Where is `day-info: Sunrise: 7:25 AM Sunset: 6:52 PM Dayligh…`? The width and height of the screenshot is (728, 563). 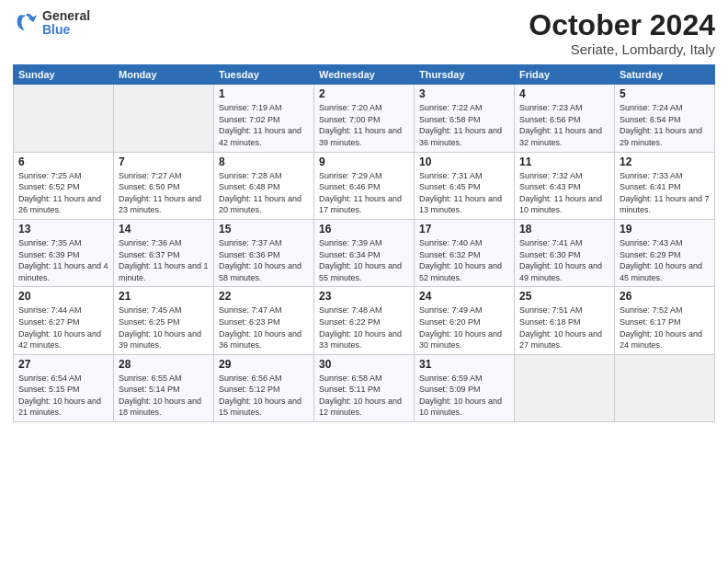
day-info: Sunrise: 7:25 AM Sunset: 6:52 PM Dayligh… is located at coordinates (63, 193).